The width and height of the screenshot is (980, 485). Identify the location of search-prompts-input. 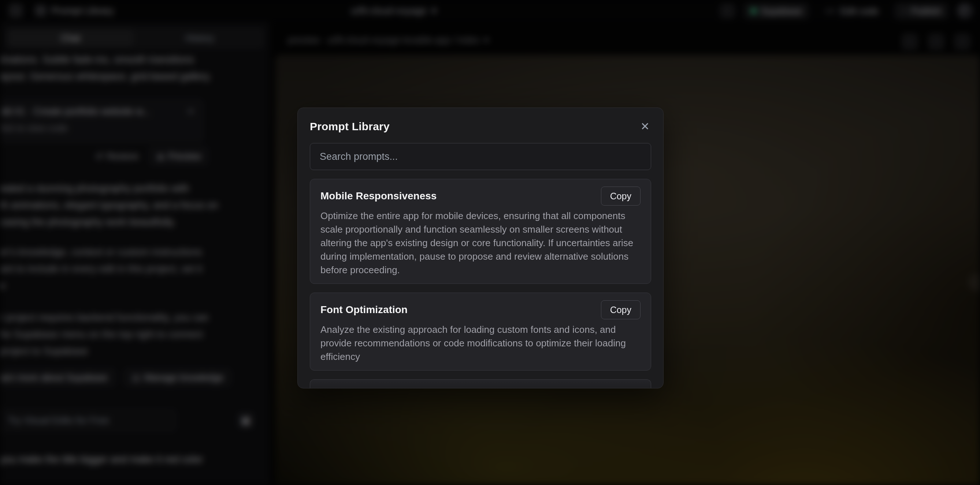
(480, 157).